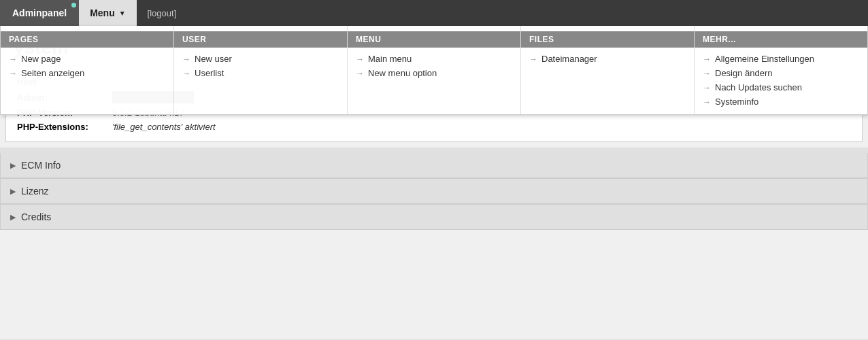  What do you see at coordinates (781, 102) in the screenshot?
I see `menu-item-systeminfo: → Systeminfo` at bounding box center [781, 102].